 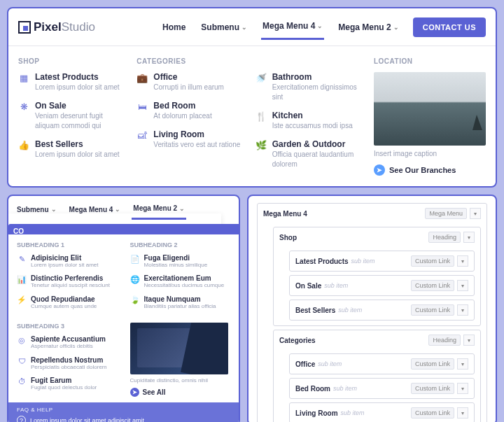 What do you see at coordinates (189, 118) in the screenshot?
I see `mega-cat-col1: CATEGORIES 💼OfficeCorrupti in illum earu…` at bounding box center [189, 118].